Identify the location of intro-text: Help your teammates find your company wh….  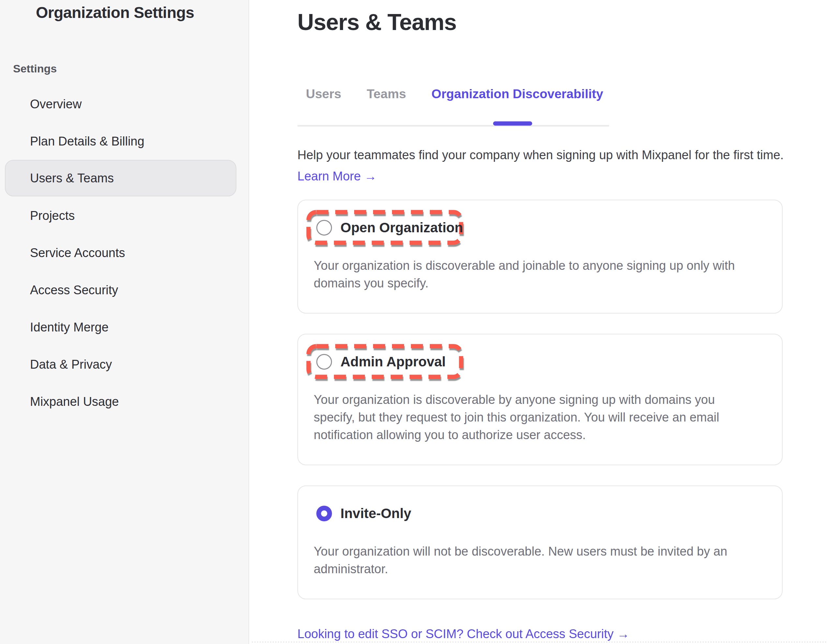
(540, 155).